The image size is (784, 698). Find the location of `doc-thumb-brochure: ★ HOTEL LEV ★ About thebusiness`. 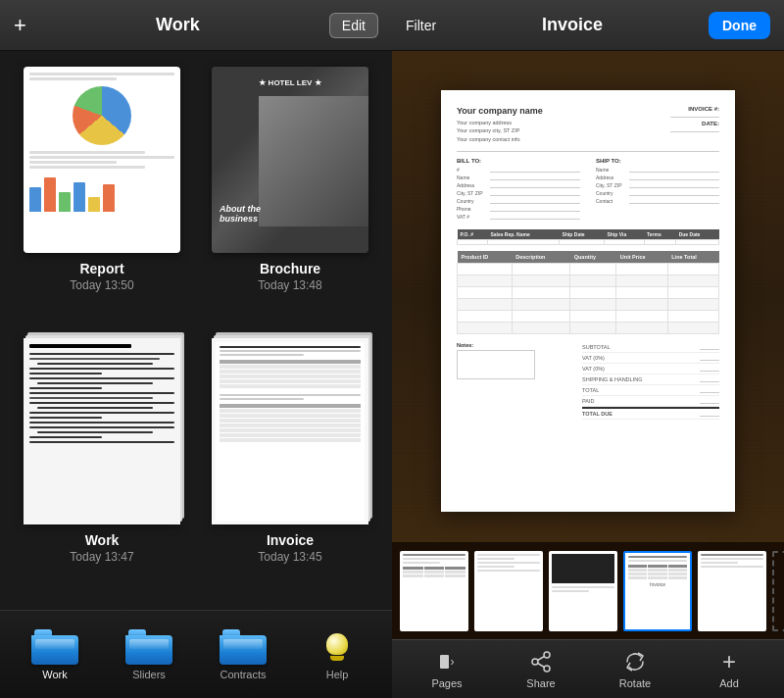

doc-thumb-brochure: ★ HOTEL LEV ★ About thebusiness is located at coordinates (290, 160).